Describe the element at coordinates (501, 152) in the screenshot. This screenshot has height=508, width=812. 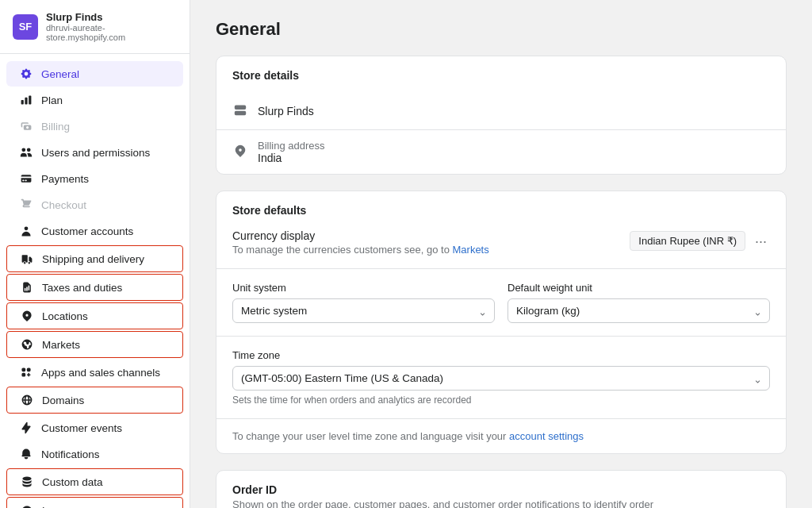
I see `billing-address-row: Billing address India` at that location.